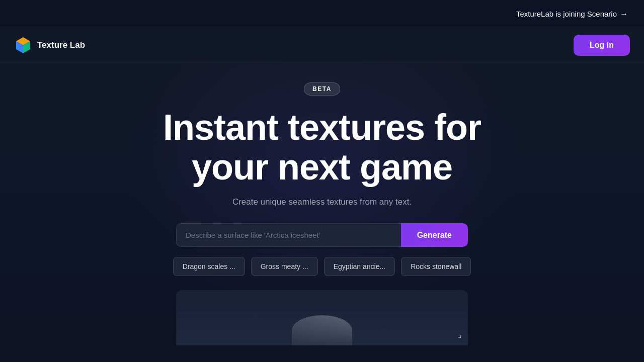 The height and width of the screenshot is (362, 644). Describe the element at coordinates (322, 89) in the screenshot. I see `beta-badge: BETA` at that location.